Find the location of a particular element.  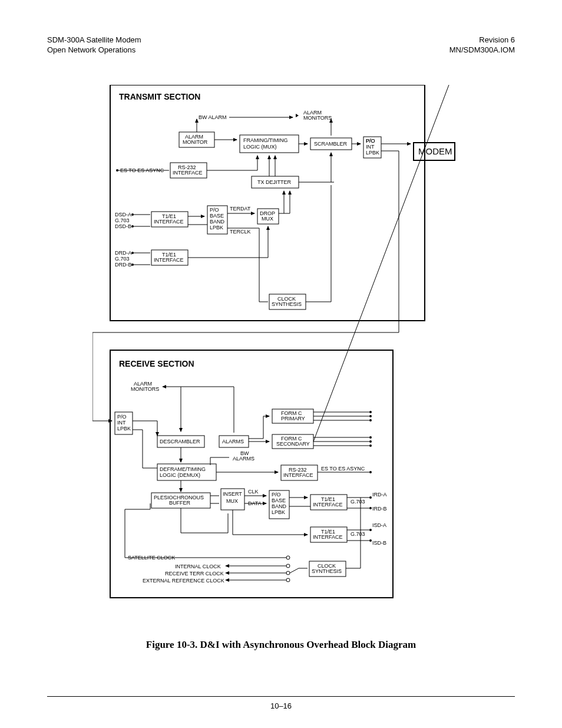

tx-bw-alarm: BW ALARM is located at coordinates (213, 117).